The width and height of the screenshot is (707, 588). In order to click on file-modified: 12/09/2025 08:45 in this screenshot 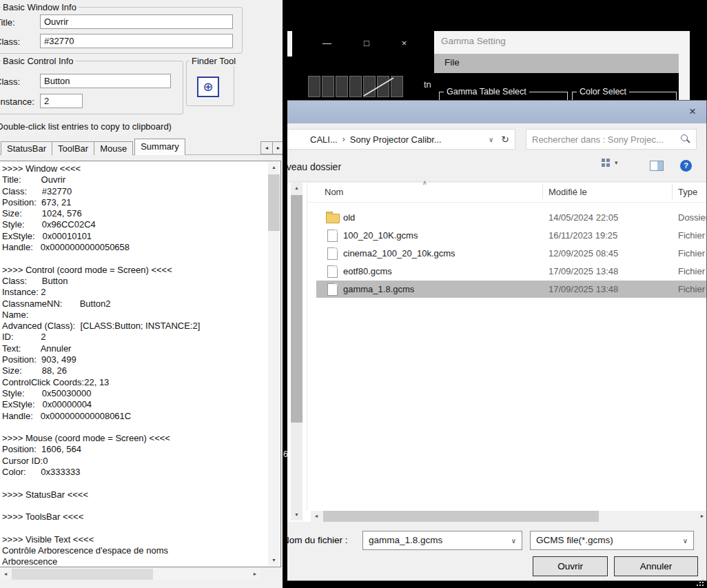, I will do `click(583, 254)`.